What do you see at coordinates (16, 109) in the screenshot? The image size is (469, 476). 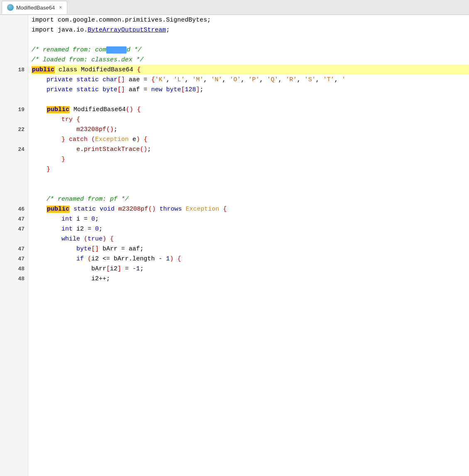 I see `line-num-19: 19` at bounding box center [16, 109].